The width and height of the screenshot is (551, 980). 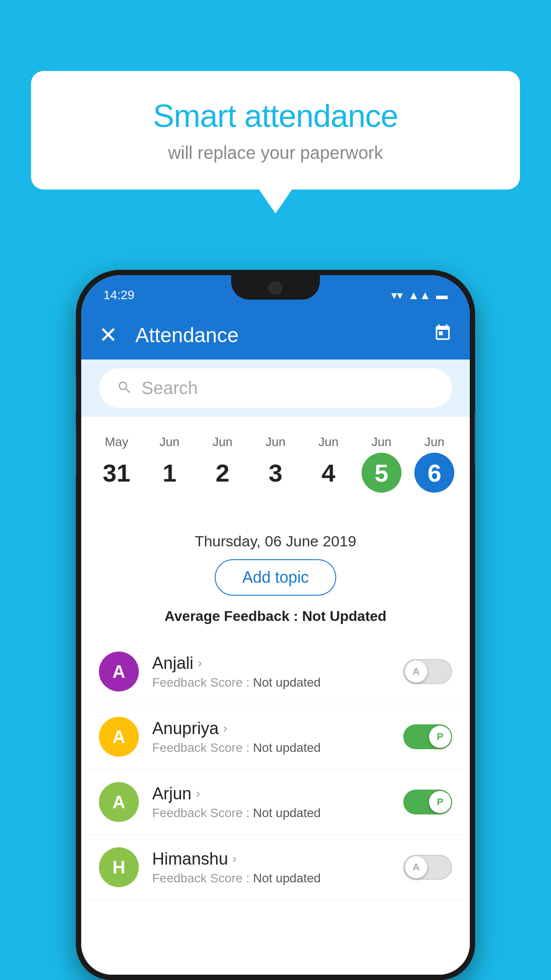 What do you see at coordinates (276, 388) in the screenshot?
I see `search-bar: Search` at bounding box center [276, 388].